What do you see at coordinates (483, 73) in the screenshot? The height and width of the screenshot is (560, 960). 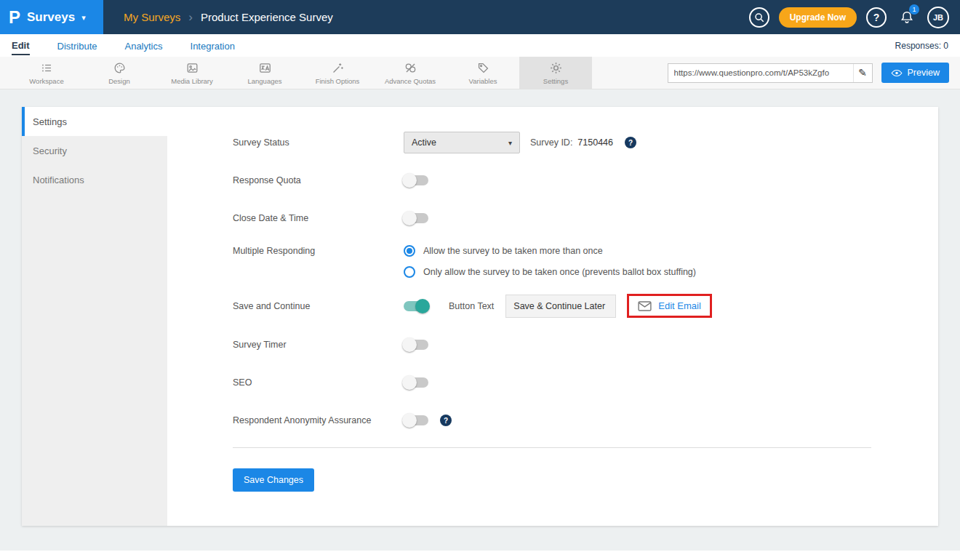 I see `toolbar-item-variables: Variables` at bounding box center [483, 73].